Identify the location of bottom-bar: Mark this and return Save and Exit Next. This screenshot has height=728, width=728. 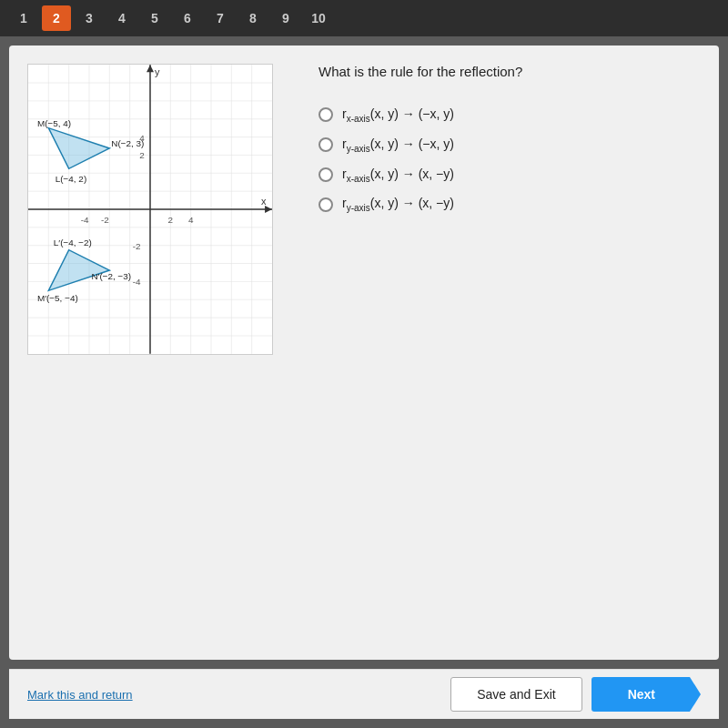
(364, 693).